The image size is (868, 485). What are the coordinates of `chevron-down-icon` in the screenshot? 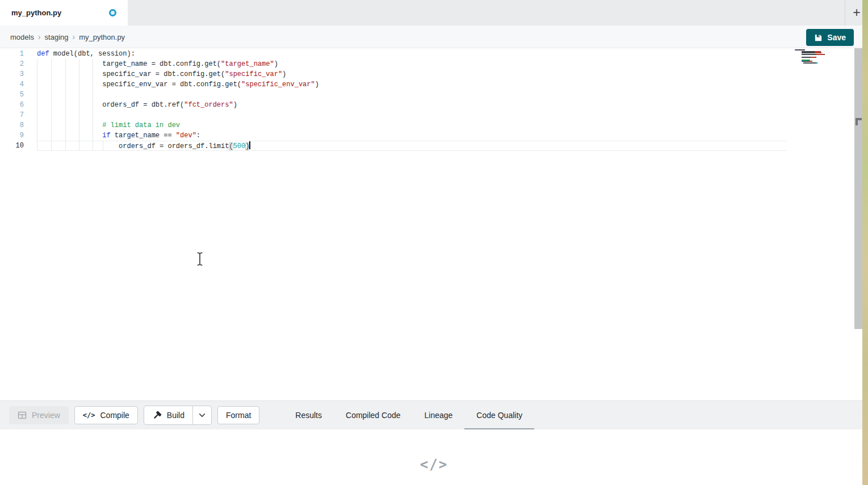 It's located at (202, 415).